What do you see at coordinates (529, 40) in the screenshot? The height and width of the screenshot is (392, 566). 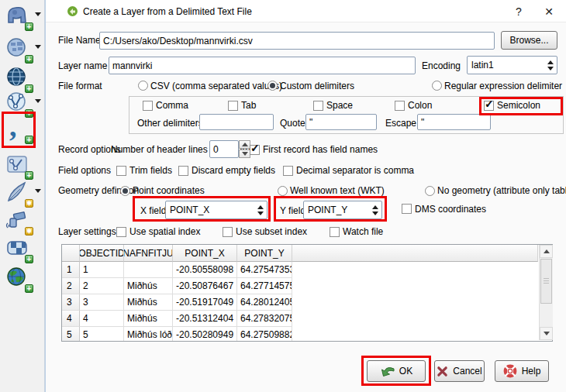 I see `browse-button: Browse...` at bounding box center [529, 40].